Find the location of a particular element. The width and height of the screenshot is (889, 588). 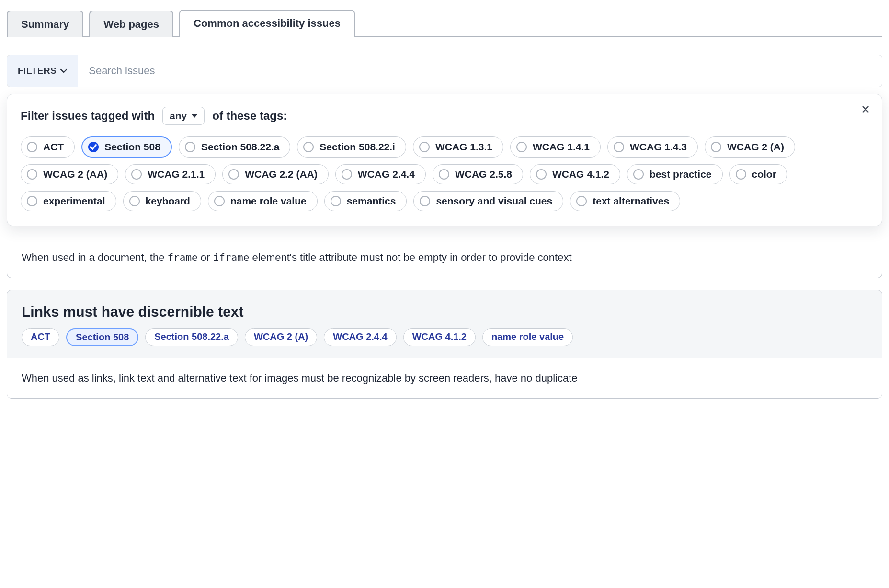

filter-tag-label: WCAG 2.4.4 is located at coordinates (386, 174).